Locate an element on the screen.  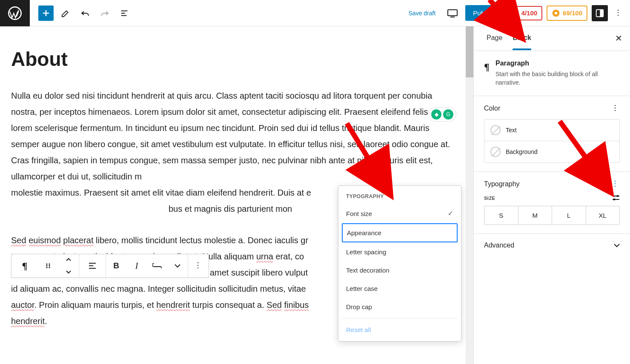
link-icon is located at coordinates (157, 266).